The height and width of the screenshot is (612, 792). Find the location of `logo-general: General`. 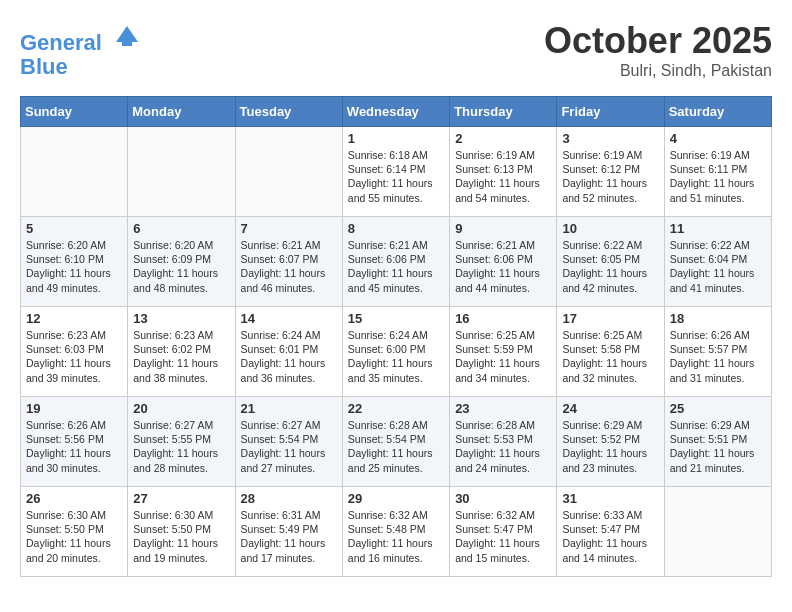

logo-general: General is located at coordinates (61, 42).